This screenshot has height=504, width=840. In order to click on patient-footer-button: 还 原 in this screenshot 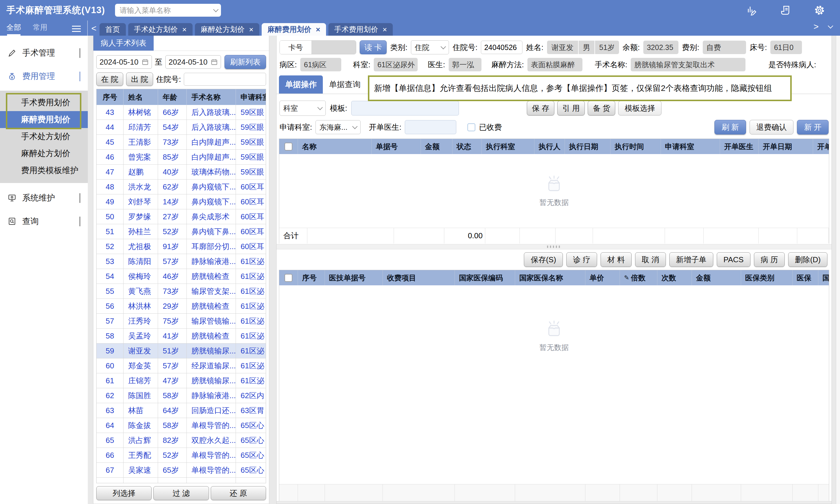, I will do `click(239, 493)`.